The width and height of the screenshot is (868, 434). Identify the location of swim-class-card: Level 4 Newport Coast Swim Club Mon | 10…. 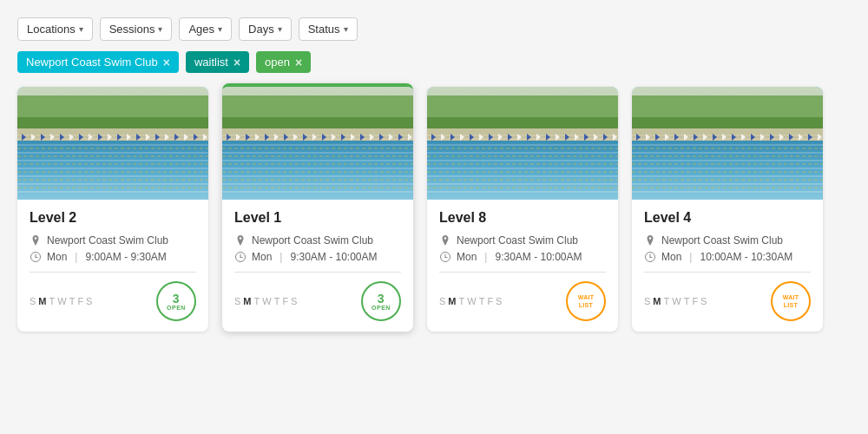
(727, 209).